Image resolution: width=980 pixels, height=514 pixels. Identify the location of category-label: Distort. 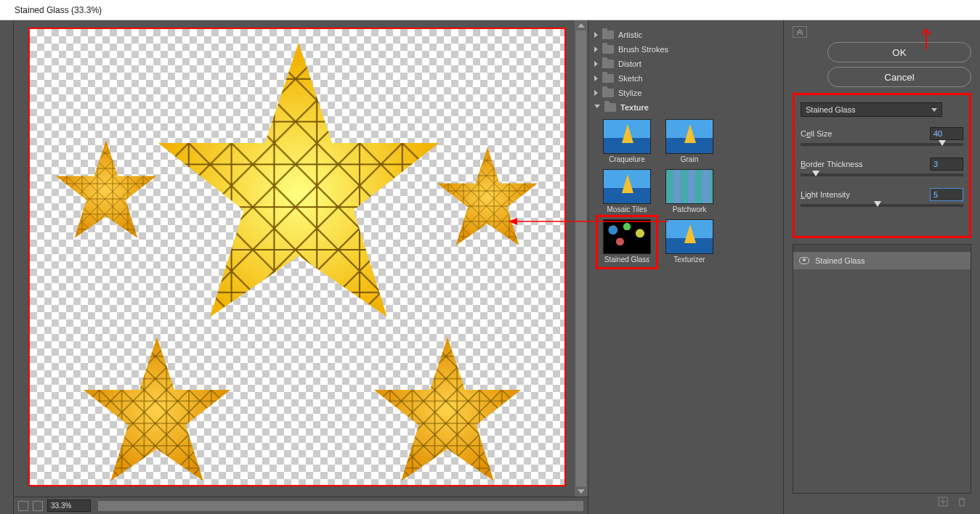
(630, 64).